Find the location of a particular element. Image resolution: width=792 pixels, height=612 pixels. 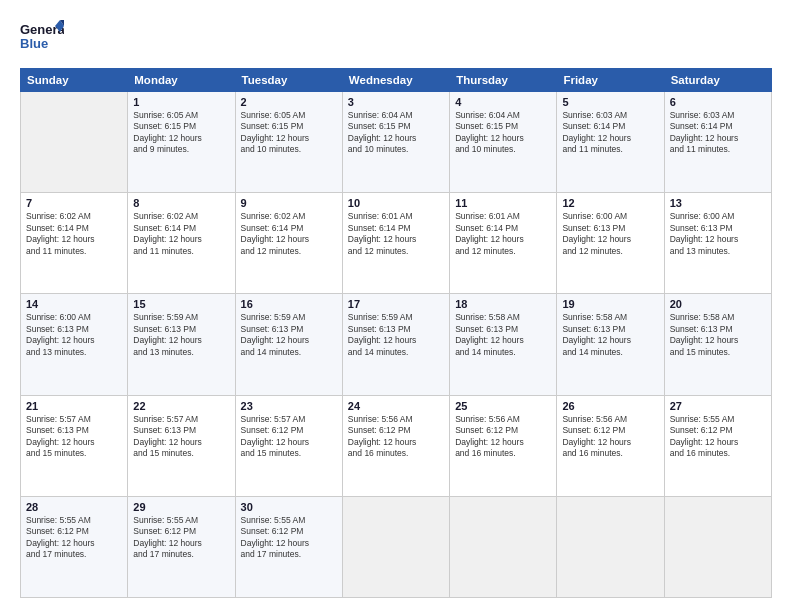

day-cell: 17Sunrise: 5:59 AM Sunset: 6:13 PM Dayli… is located at coordinates (396, 344).